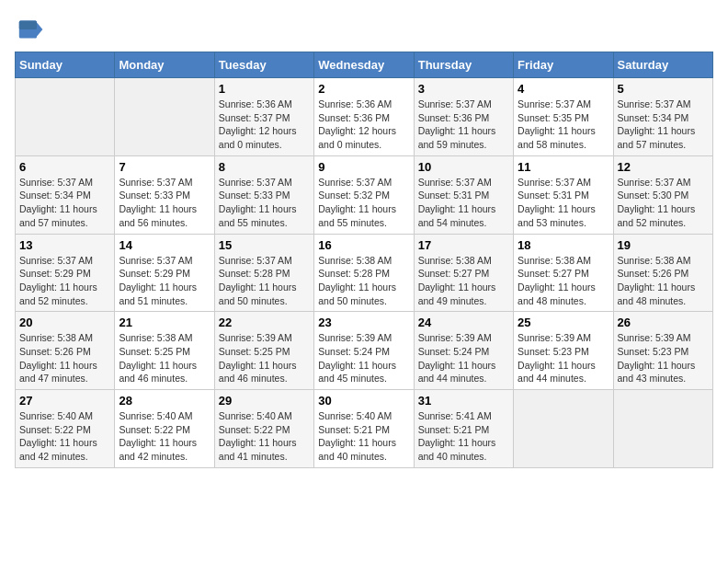  What do you see at coordinates (663, 118) in the screenshot?
I see `calendar-cell: 5Sunrise: 5:37 AMSunset: 5:34 PMDaylight…` at bounding box center [663, 118].